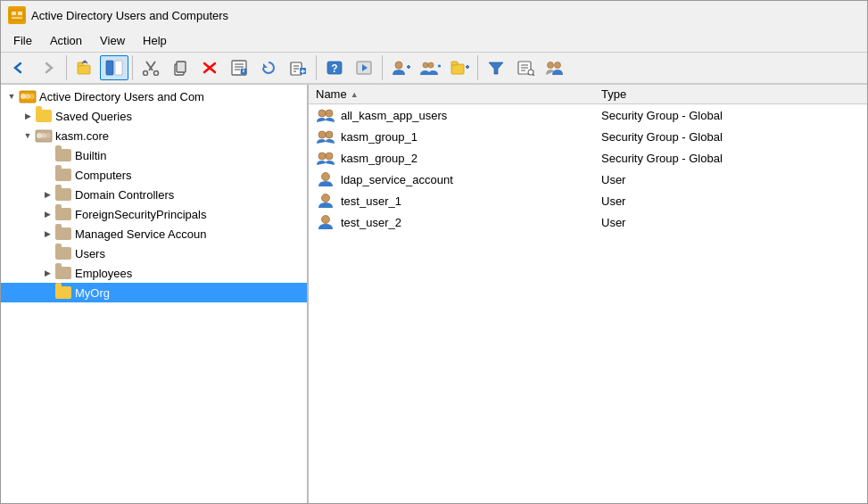 This screenshot has width=868, height=504. I want to click on new-group-icon, so click(430, 68).